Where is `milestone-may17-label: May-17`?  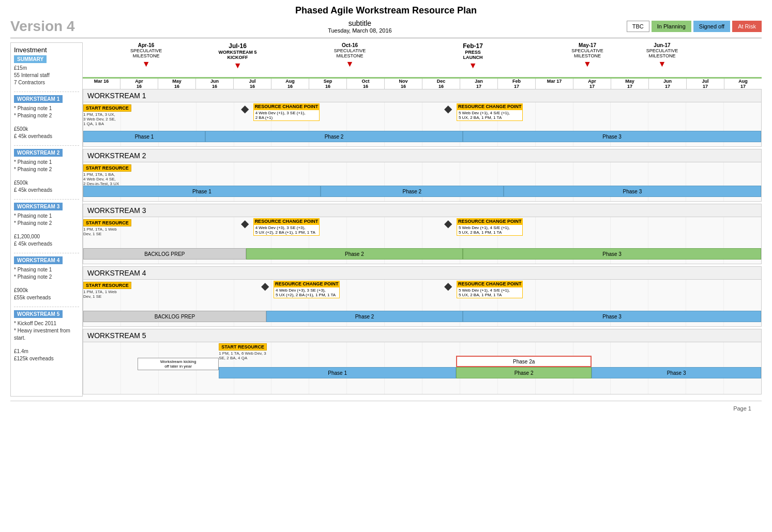
milestone-may17-label: May-17 is located at coordinates (587, 45).